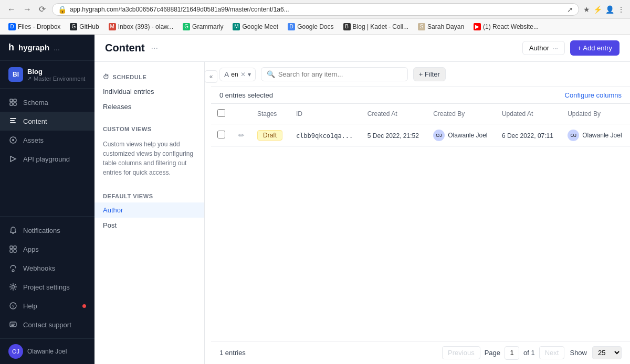 This screenshot has width=630, height=364. What do you see at coordinates (539, 48) in the screenshot?
I see `author-tab-label: Author` at bounding box center [539, 48].